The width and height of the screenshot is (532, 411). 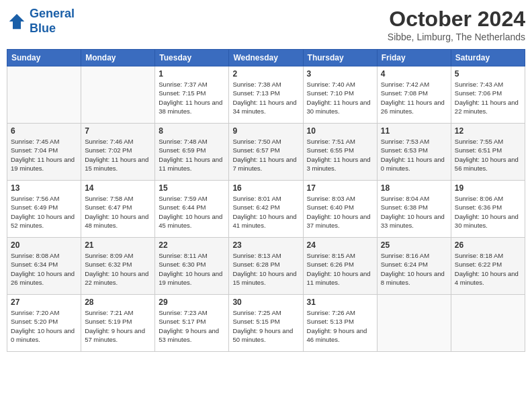 What do you see at coordinates (414, 98) in the screenshot?
I see `day-info: Sunrise: 7:42 AM Sunset: 7:08 PM Dayligh…` at bounding box center [414, 98].